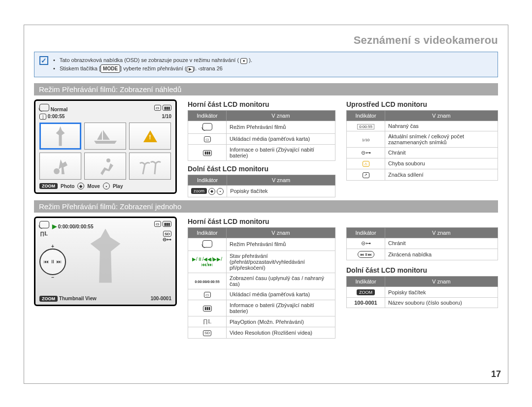  I want to click on osd-thumbnail-view: Normal ▭ ▮▮▮ ▯ 0:00:55 1/10 ZOOM Photo ◆, so click(105, 147).